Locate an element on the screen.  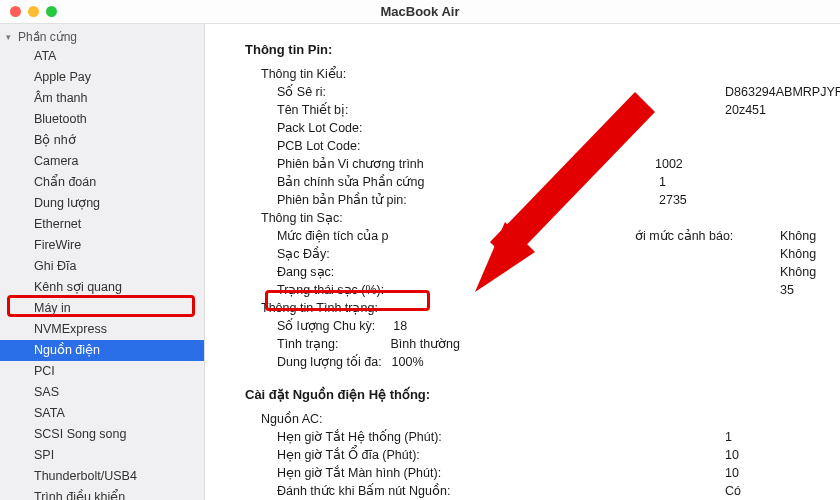
row-cycle-count: Số lượng Chu kỳ: 18 is located at coordinates (538, 326).